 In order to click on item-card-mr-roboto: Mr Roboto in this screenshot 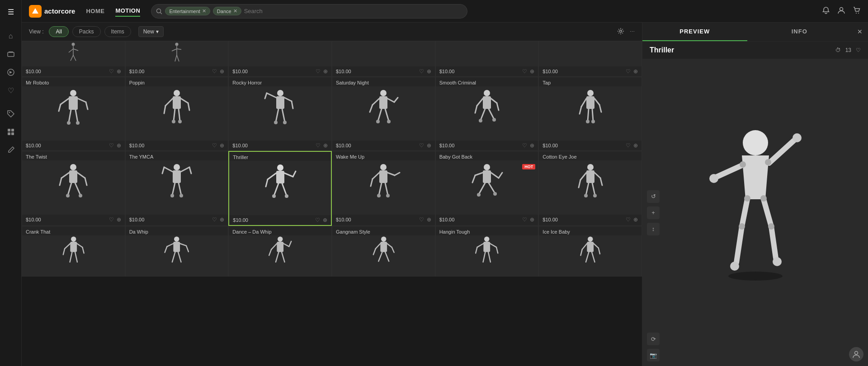, I will do `click(73, 114)`.